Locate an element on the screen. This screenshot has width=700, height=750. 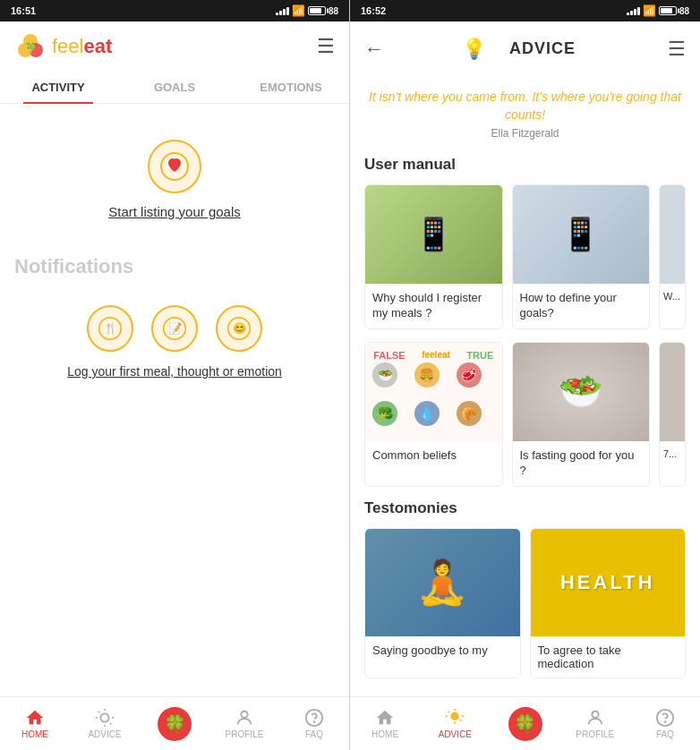
log-icons: 🍴 📝 😊 is located at coordinates (175, 328).